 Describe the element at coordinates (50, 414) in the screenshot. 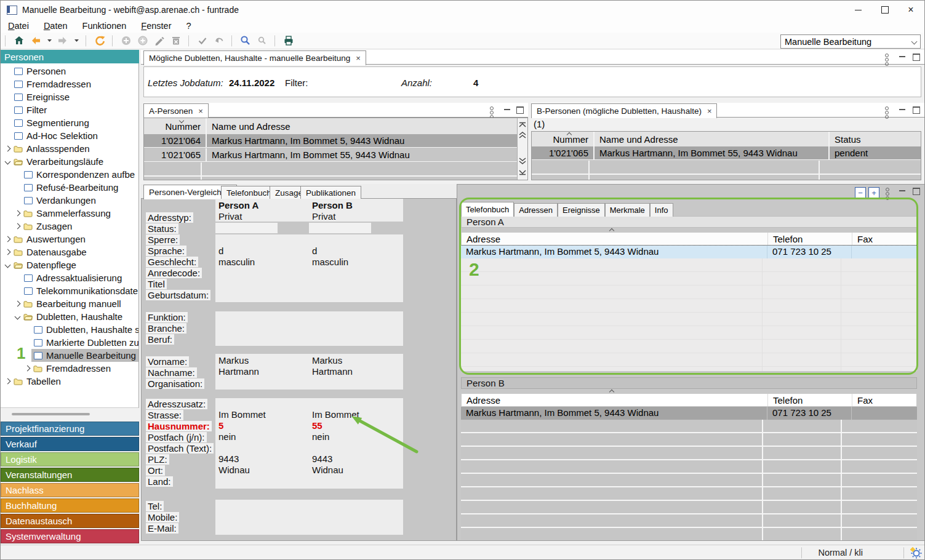

I see `tree-horizontal-scrollbar` at that location.